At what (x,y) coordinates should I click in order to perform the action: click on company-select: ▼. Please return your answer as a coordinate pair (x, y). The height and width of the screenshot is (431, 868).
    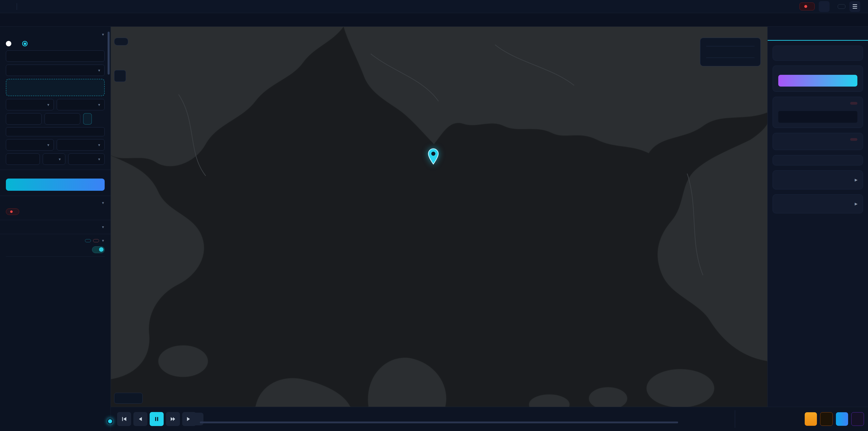
    Looking at the image, I should click on (30, 104).